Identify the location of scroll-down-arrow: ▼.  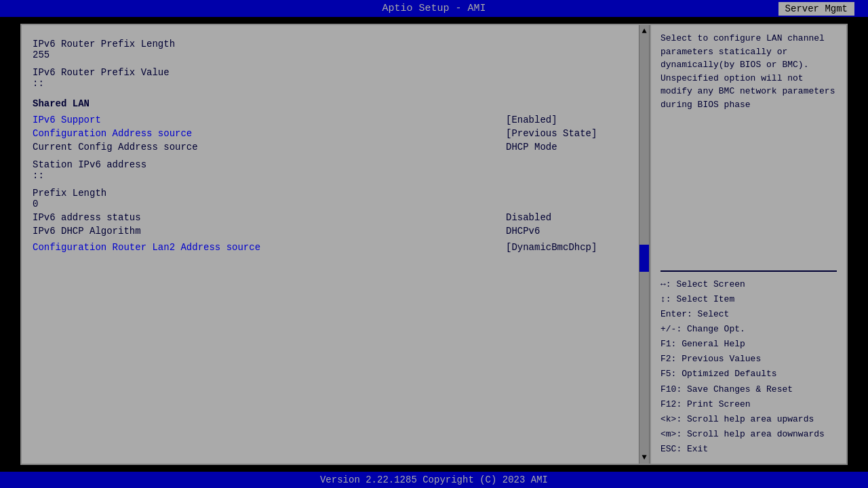
(644, 458).